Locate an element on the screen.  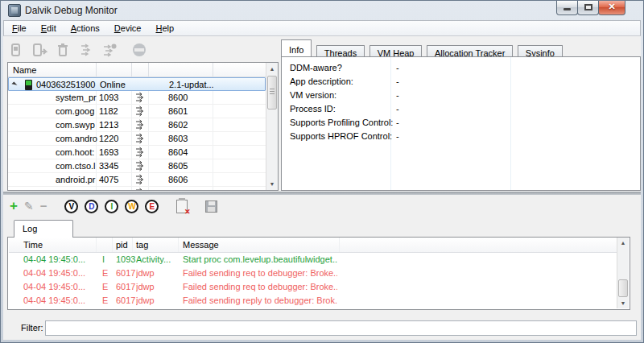
debug-process-icon is located at coordinates (16, 50).